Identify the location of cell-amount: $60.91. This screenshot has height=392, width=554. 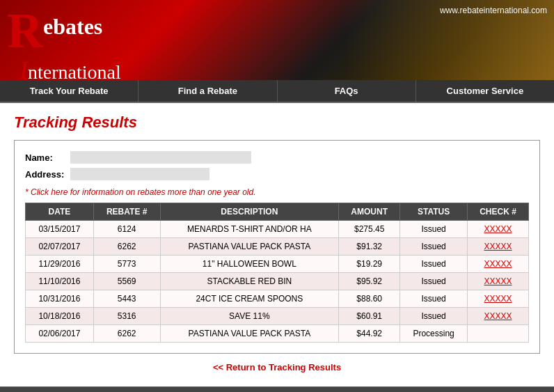
(370, 316).